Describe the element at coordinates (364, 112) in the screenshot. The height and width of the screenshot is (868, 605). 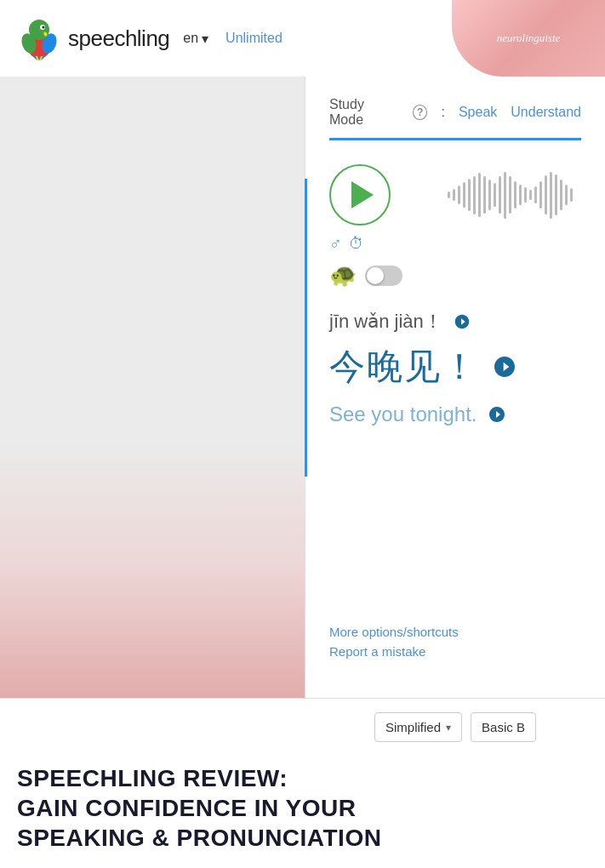
I see `study-mode-label: Study Mode` at that location.